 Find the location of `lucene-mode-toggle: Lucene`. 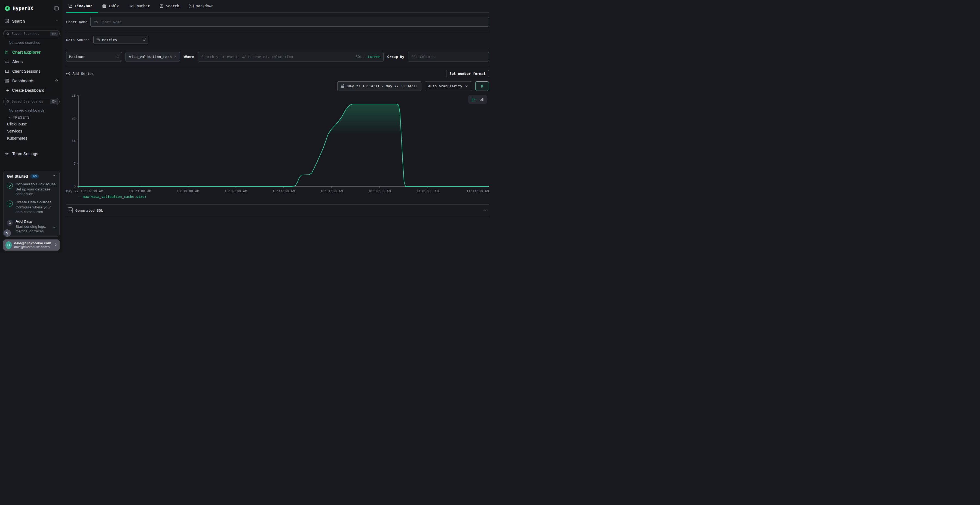

lucene-mode-toggle: Lucene is located at coordinates (374, 57).